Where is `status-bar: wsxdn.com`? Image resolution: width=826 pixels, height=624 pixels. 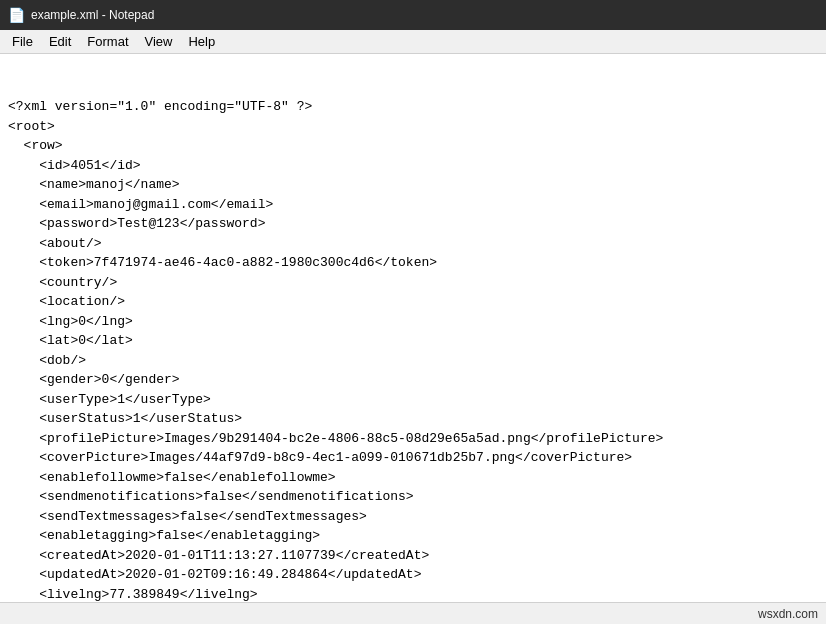
status-bar: wsxdn.com is located at coordinates (413, 613).